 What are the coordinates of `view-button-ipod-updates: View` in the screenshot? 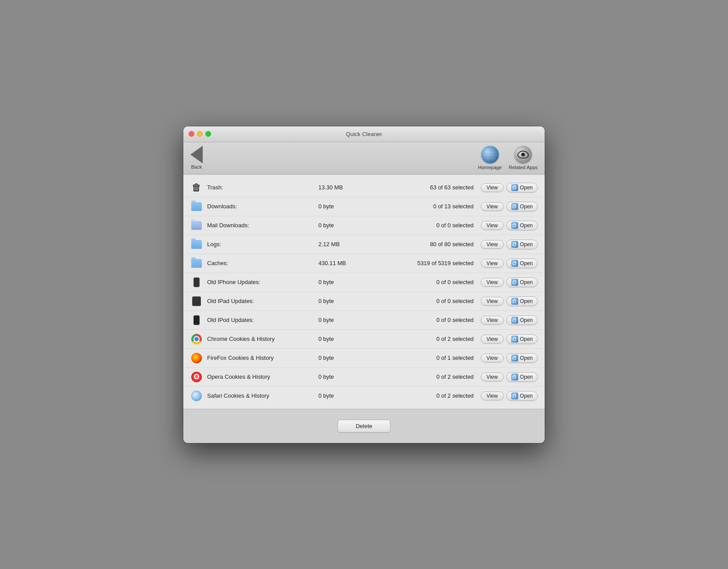 It's located at (492, 320).